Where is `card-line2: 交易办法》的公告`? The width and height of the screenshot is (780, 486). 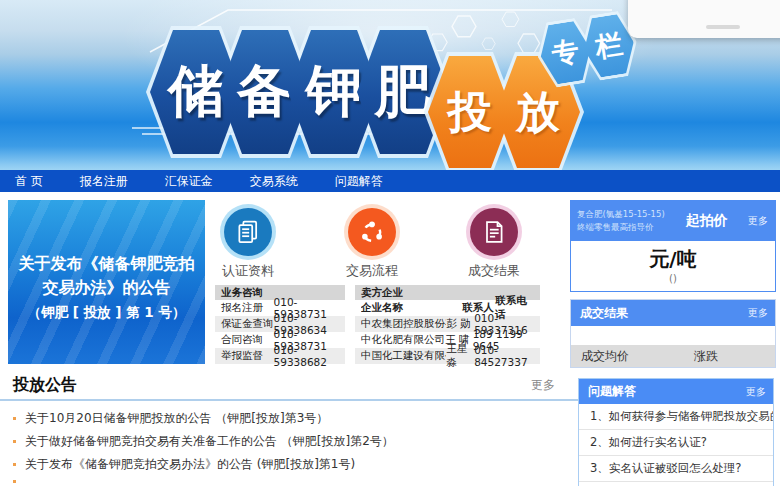 card-line2: 交易办法》的公告 is located at coordinates (106, 288).